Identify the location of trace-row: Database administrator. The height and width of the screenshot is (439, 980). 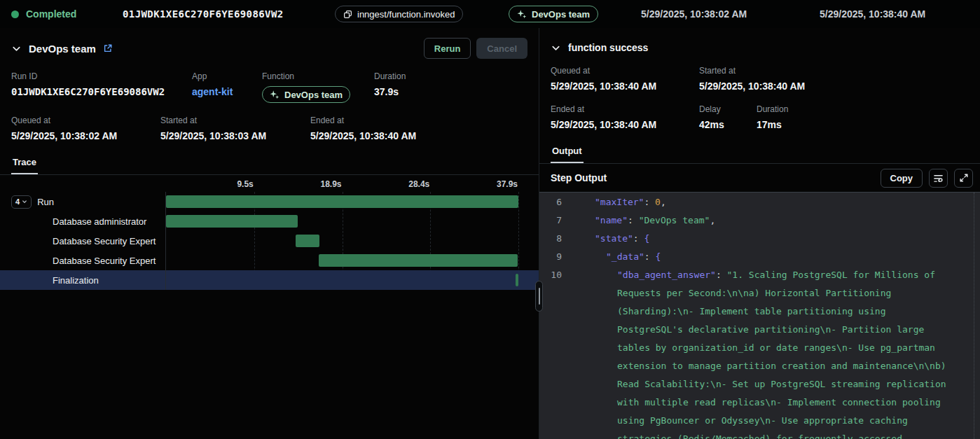
(269, 221).